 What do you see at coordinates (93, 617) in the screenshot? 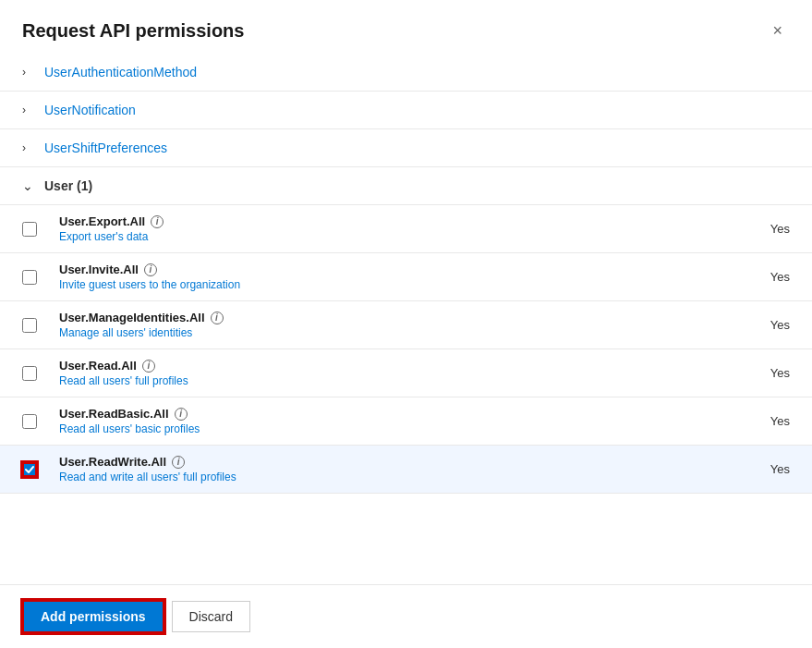
I see `add-permissions-button: Add permissions` at bounding box center [93, 617].